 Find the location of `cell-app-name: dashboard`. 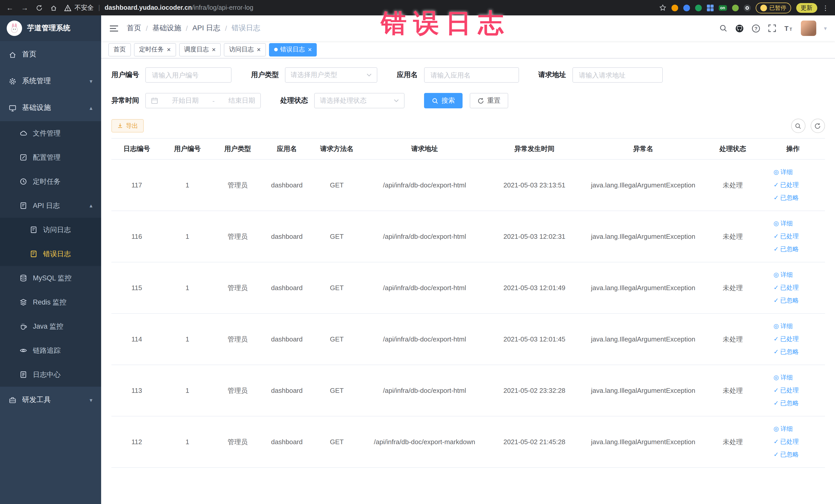

cell-app-name: dashboard is located at coordinates (287, 237).